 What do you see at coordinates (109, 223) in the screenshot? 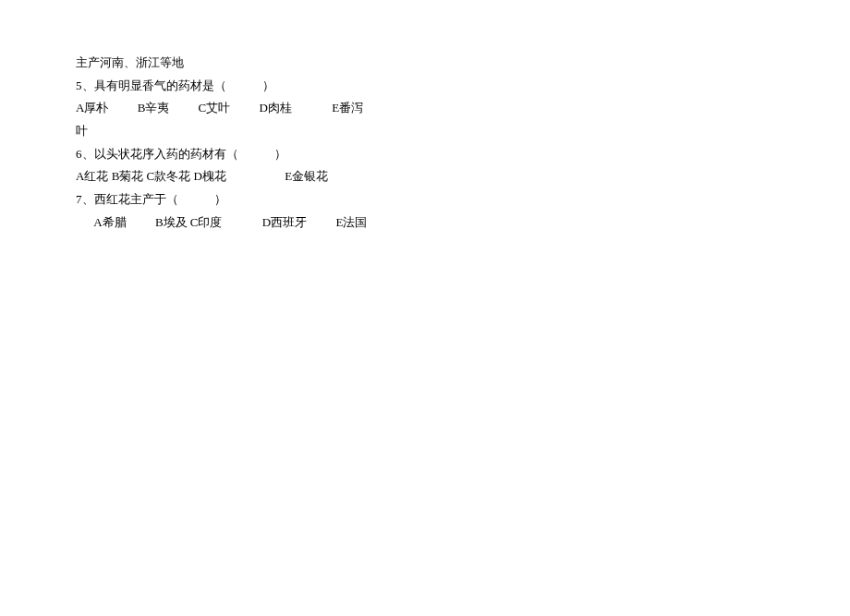
I see `q7-opt-a: A希腊` at bounding box center [109, 223].